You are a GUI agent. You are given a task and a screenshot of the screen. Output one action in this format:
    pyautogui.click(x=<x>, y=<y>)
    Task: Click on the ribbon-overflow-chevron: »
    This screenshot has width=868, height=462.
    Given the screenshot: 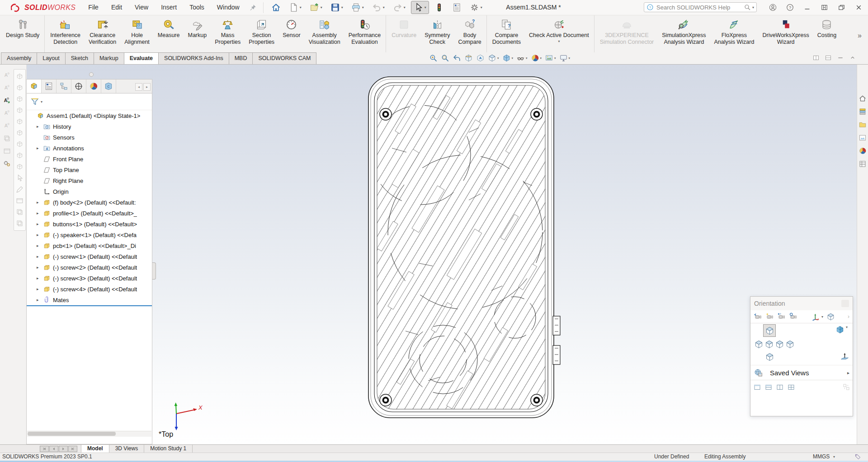 What is the action you would take?
    pyautogui.click(x=860, y=36)
    